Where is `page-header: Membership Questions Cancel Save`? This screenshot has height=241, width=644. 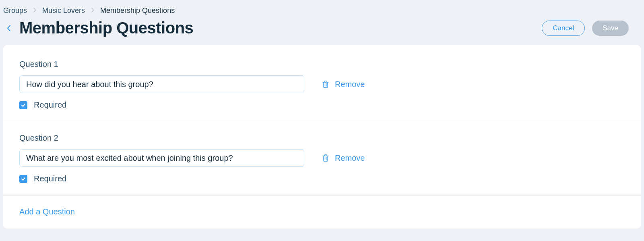
page-header: Membership Questions Cancel Save is located at coordinates (322, 30).